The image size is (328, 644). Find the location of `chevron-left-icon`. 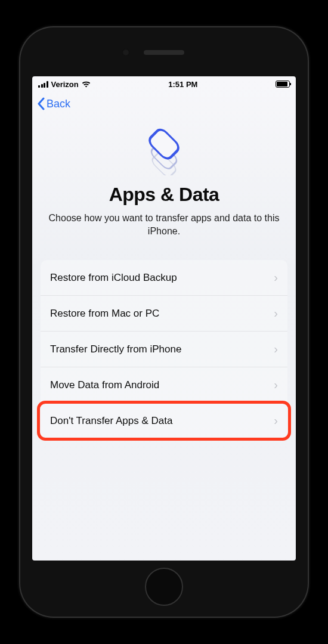

chevron-left-icon is located at coordinates (41, 104).